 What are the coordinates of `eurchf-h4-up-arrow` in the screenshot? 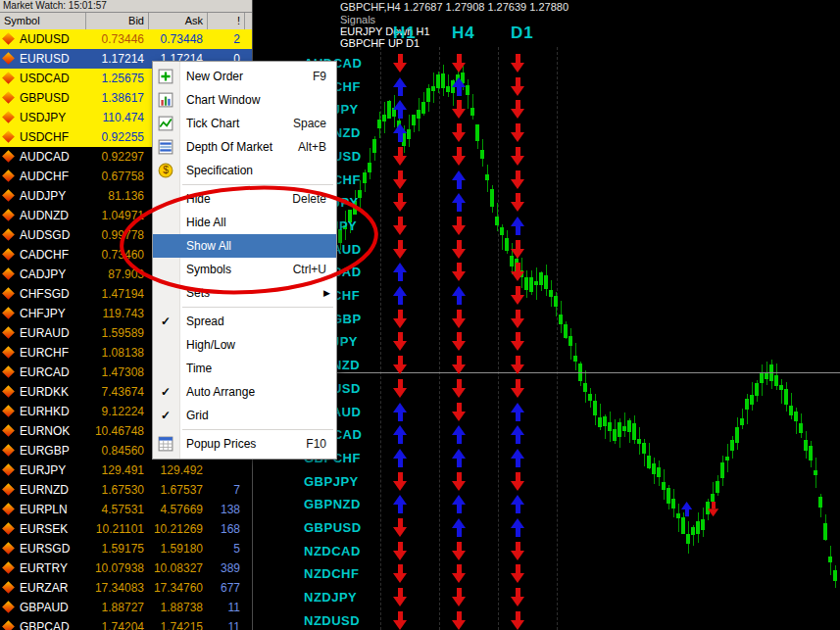 It's located at (459, 296).